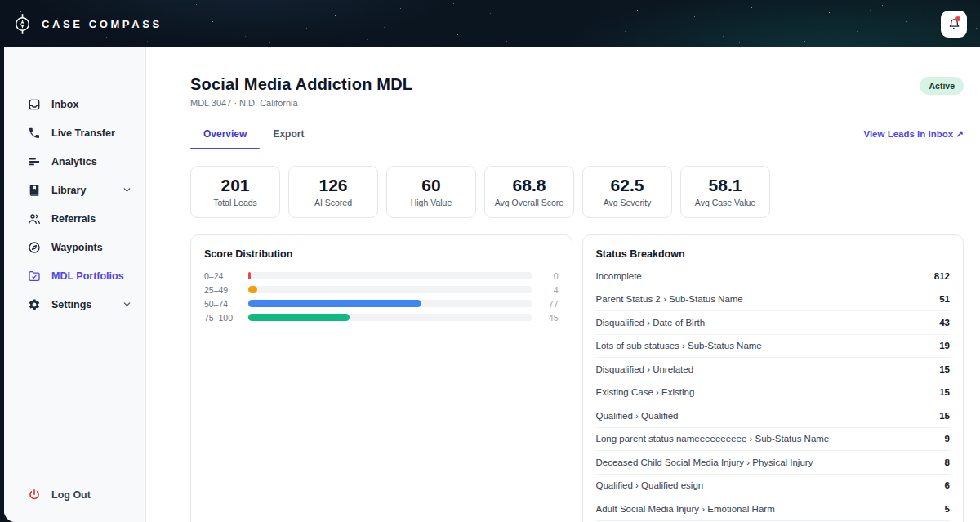 The image size is (980, 522). I want to click on tabs-row: OverviewExport View Leads in Inbox ↗, so click(577, 135).